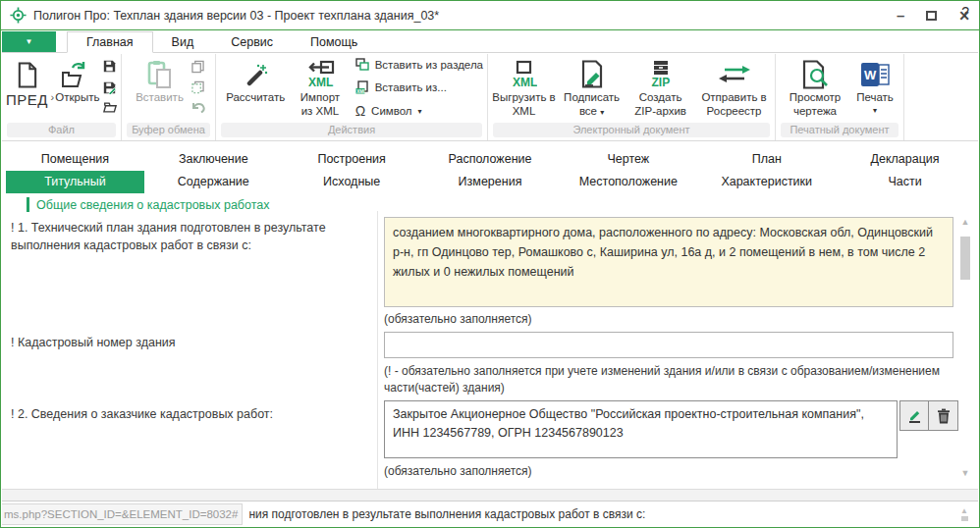  Describe the element at coordinates (419, 65) in the screenshot. I see `insert-from-section-button: Вставить из раздела` at that location.